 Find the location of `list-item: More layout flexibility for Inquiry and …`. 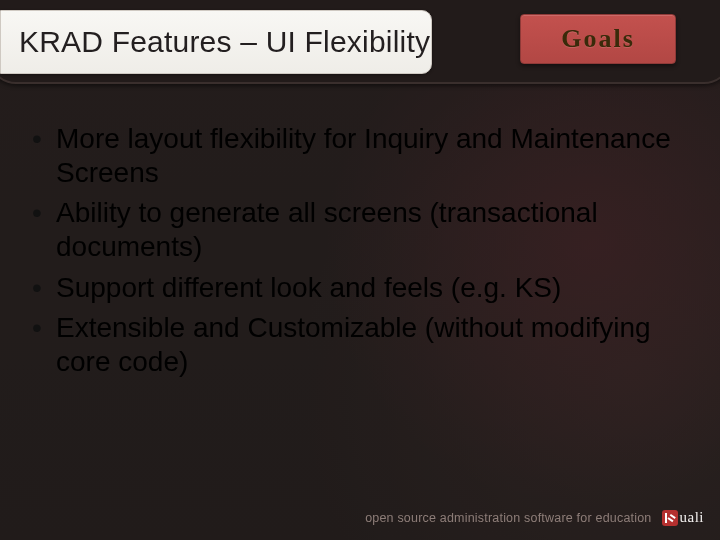

list-item: More layout flexibility for Inquiry and … is located at coordinates (360, 156).